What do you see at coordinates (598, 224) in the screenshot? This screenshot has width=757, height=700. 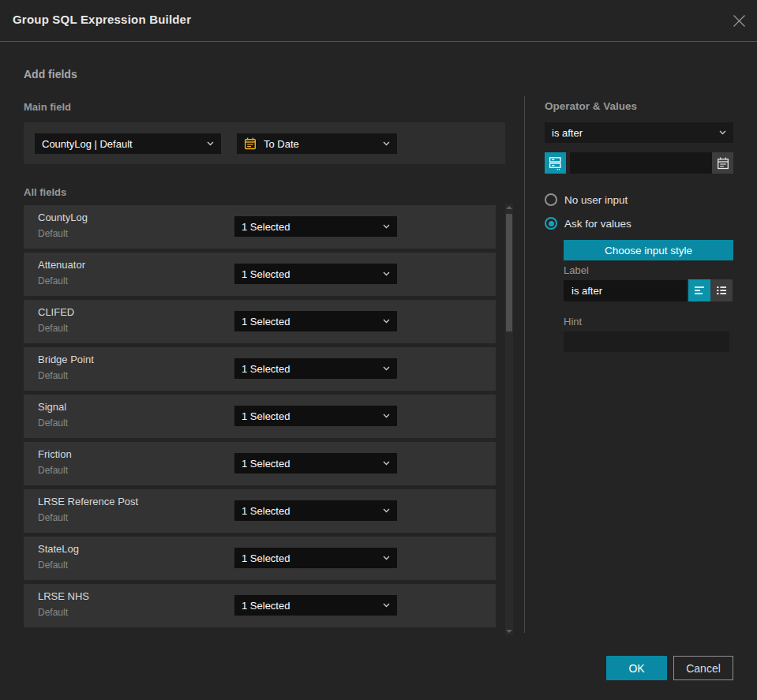 I see `radio-ask-for-values-label: Ask for values` at bounding box center [598, 224].